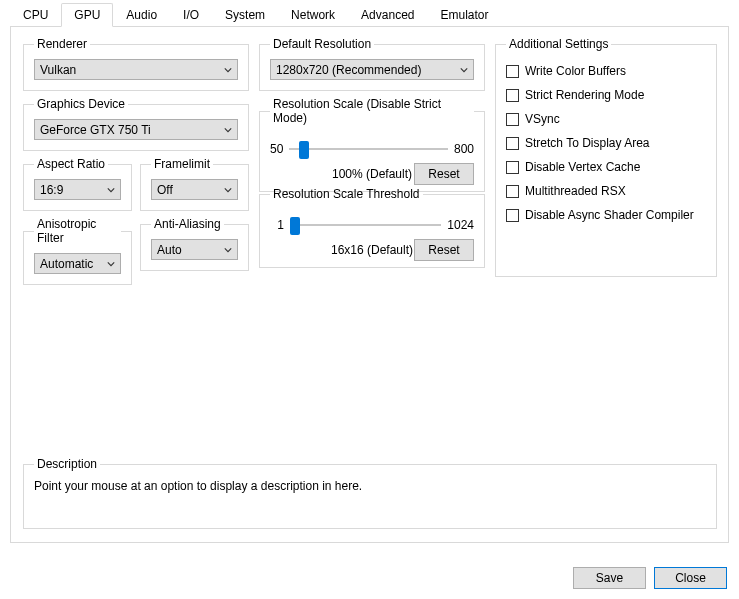 This screenshot has height=599, width=739. I want to click on close-button: Close, so click(690, 578).